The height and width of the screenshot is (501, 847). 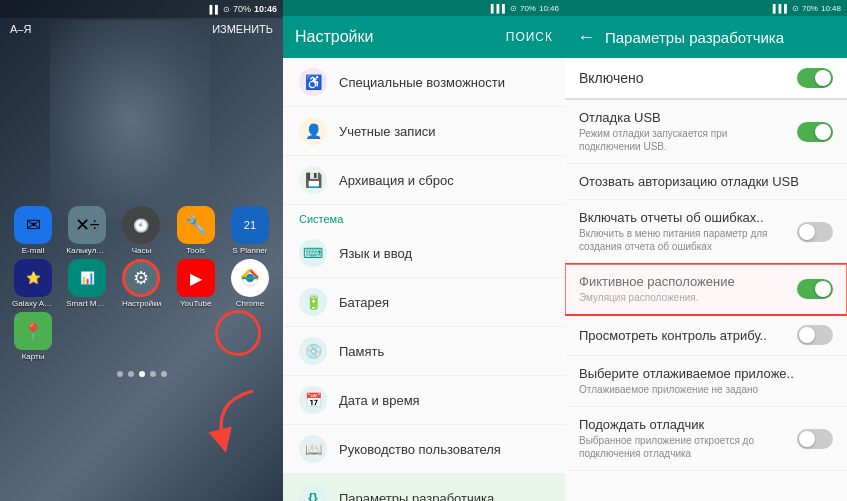 I want to click on accessibility-label: Специальные возможности, so click(x=422, y=82).